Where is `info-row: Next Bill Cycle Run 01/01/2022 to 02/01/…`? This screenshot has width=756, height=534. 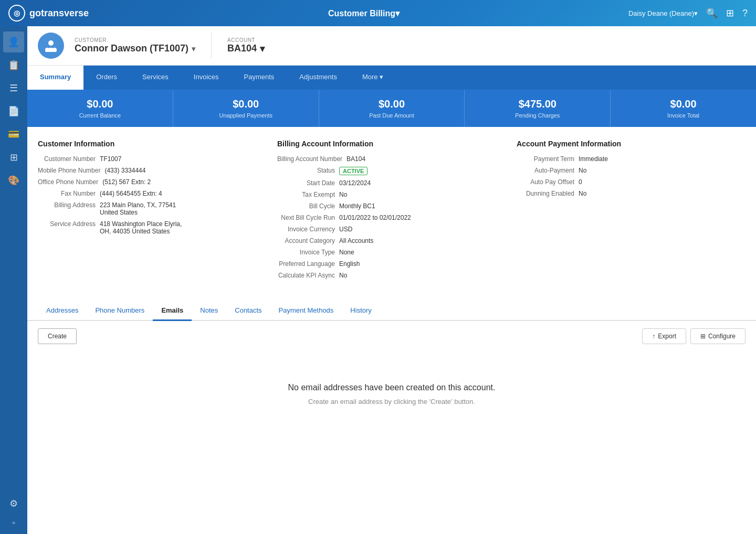
info-row: Next Bill Cycle Run 01/01/2022 to 02/01/… is located at coordinates (386, 218).